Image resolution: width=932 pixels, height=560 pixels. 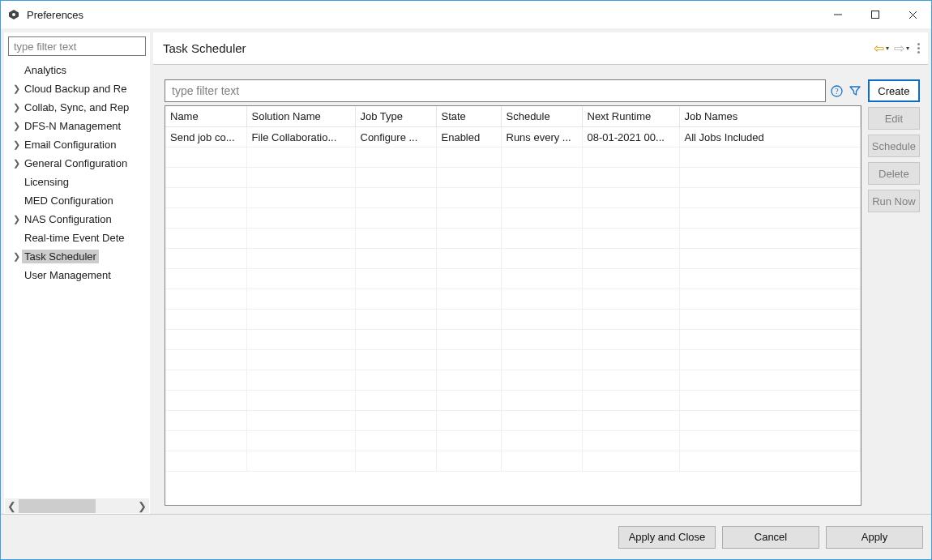 I want to click on main-header: Task Scheduler ⇦ ▾ ⇨ ▾, so click(x=541, y=49).